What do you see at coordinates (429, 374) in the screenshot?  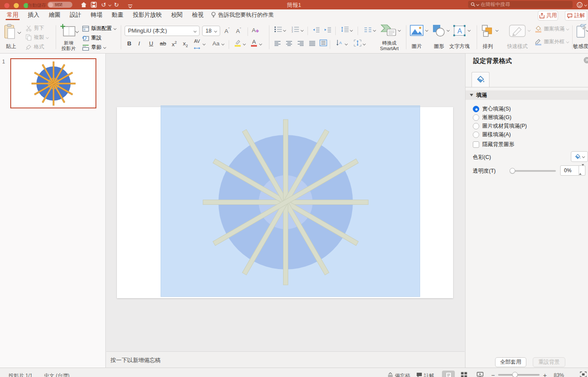 I see `comments-toggle-label: 註解` at bounding box center [429, 374].